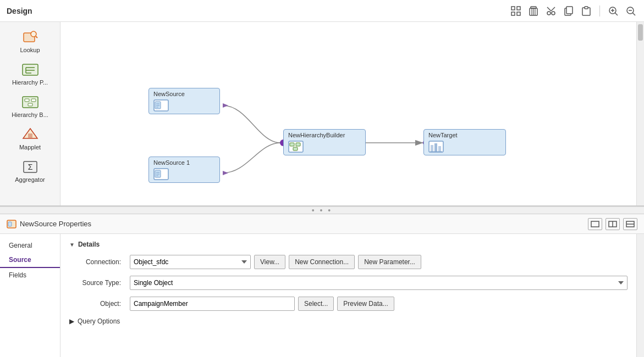  What do you see at coordinates (30, 37) in the screenshot?
I see `lookup-icon` at bounding box center [30, 37].